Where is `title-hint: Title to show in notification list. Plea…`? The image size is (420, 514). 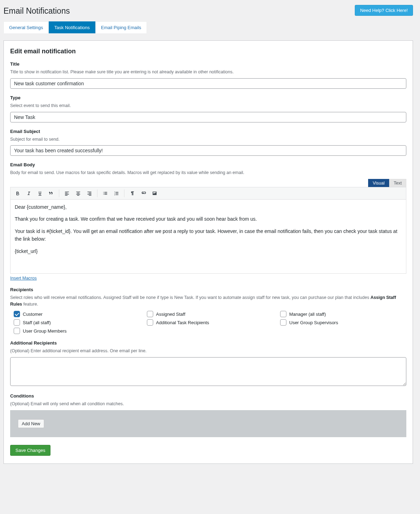 title-hint: Title to show in notification list. Plea… is located at coordinates (208, 72).